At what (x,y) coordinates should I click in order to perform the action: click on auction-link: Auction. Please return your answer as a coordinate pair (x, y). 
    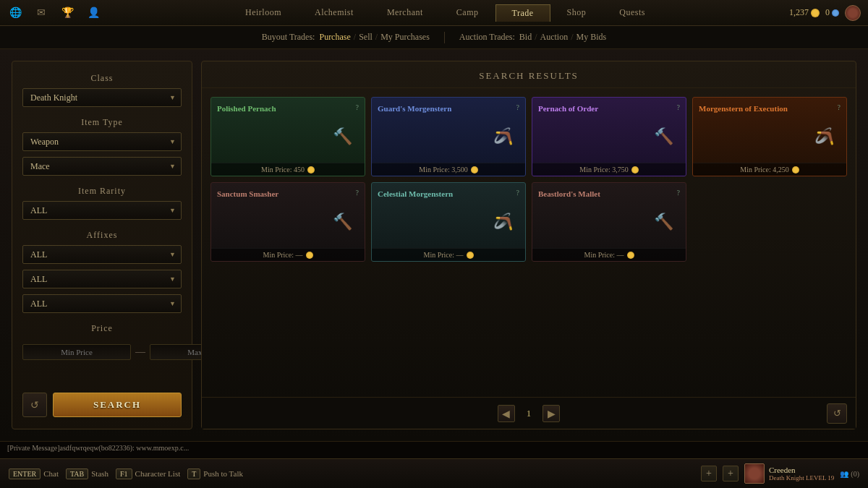
    Looking at the image, I should click on (554, 38).